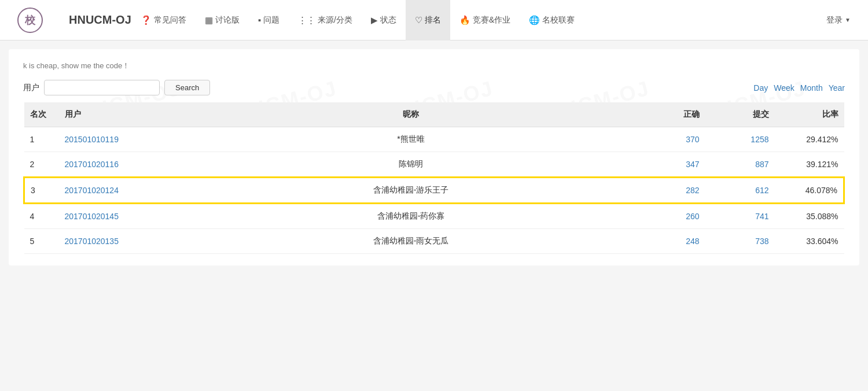 This screenshot has width=868, height=391. What do you see at coordinates (465, 20) in the screenshot?
I see `contest-icon: 🔥` at bounding box center [465, 20].